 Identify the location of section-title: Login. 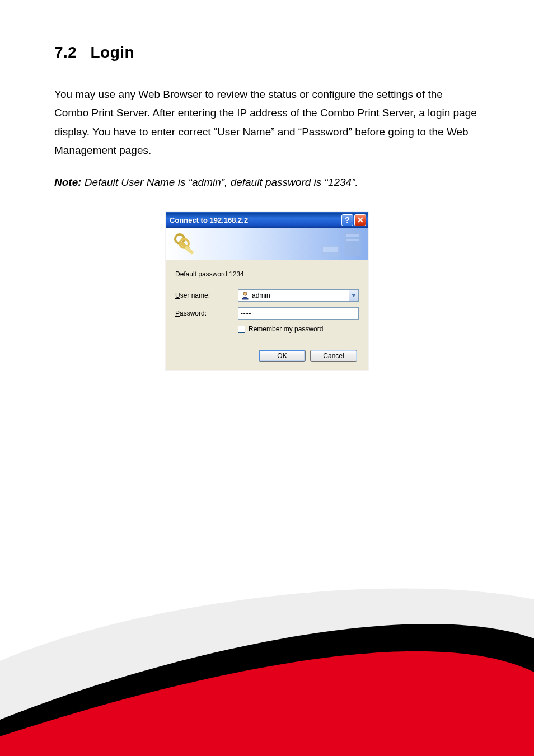
(112, 53).